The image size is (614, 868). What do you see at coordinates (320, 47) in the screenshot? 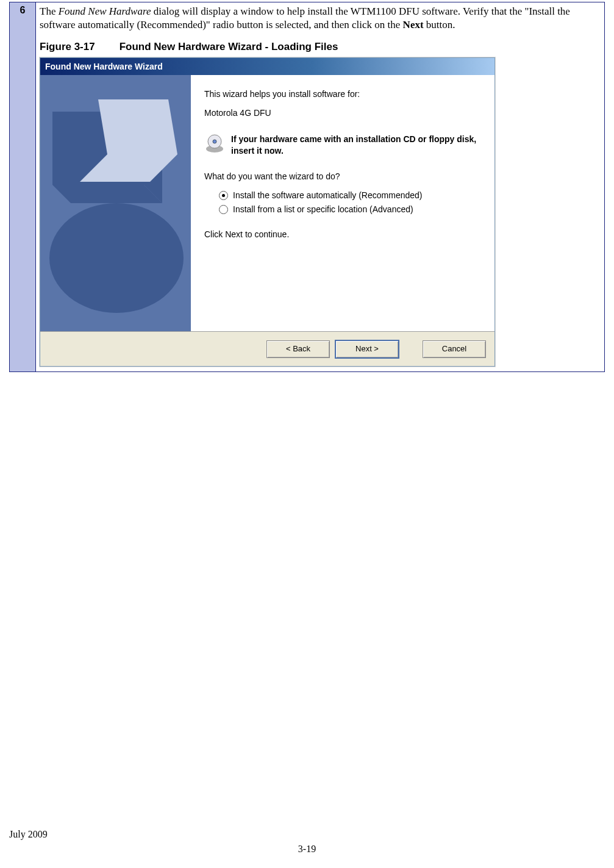
I see `figure-caption: Figure 3-17Found New Hardware Wizard - L…` at bounding box center [320, 47].